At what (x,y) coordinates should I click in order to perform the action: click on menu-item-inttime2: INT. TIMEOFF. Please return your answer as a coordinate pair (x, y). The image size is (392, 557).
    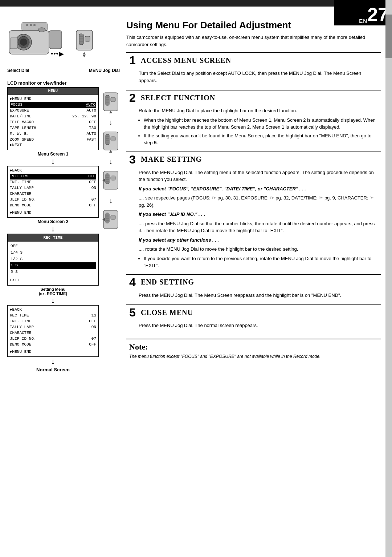
    Looking at the image, I should click on (53, 182).